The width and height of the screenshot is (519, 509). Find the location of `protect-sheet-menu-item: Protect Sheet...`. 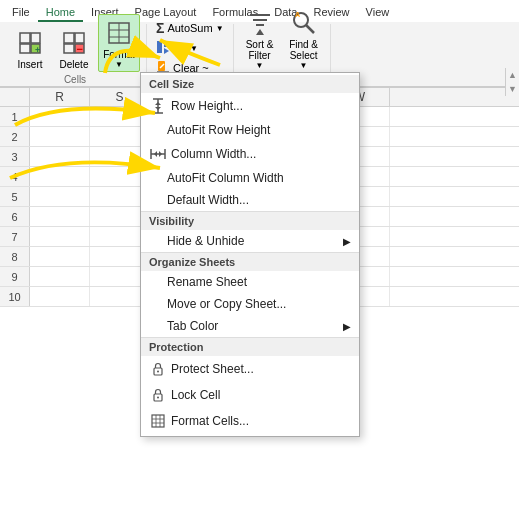

protect-sheet-menu-item: Protect Sheet... is located at coordinates (250, 369).